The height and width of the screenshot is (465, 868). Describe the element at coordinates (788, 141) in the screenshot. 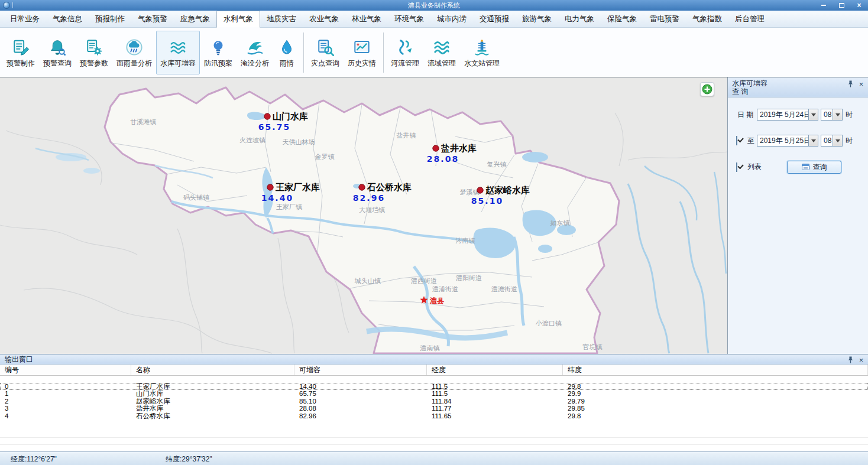

I see `date-to-select: 2019年 5月25日` at that location.